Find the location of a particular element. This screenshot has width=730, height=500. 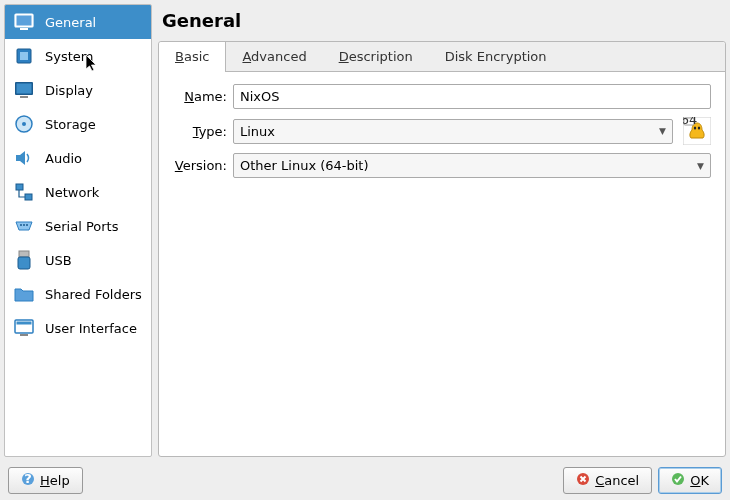

ok-button: OK is located at coordinates (690, 480).